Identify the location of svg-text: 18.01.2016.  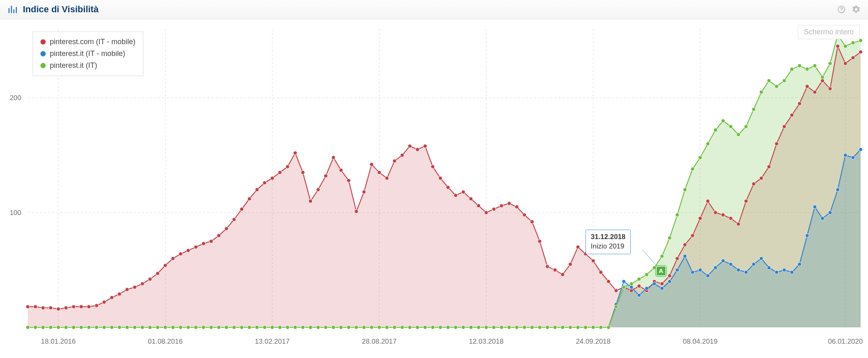
(58, 342).